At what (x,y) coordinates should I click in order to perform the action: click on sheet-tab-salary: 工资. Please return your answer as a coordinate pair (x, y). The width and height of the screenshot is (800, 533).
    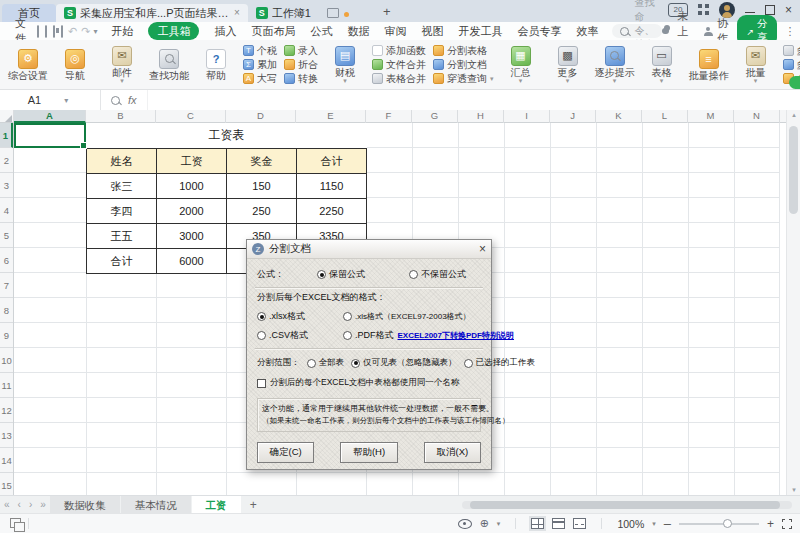
    Looking at the image, I should click on (216, 505).